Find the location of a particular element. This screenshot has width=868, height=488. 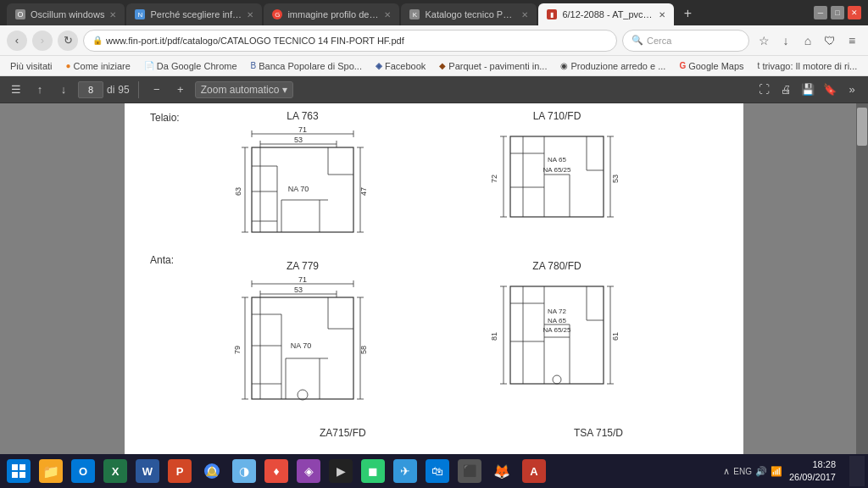

star-icon: ☆ is located at coordinates (764, 41).